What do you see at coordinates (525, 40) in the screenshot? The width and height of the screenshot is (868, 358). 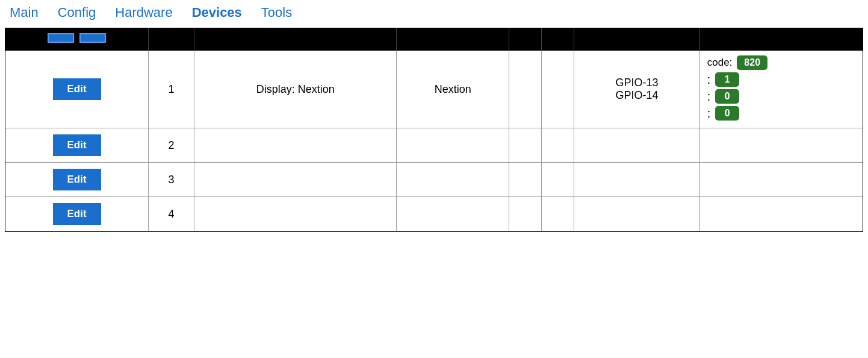 I see `col-port` at bounding box center [525, 40].